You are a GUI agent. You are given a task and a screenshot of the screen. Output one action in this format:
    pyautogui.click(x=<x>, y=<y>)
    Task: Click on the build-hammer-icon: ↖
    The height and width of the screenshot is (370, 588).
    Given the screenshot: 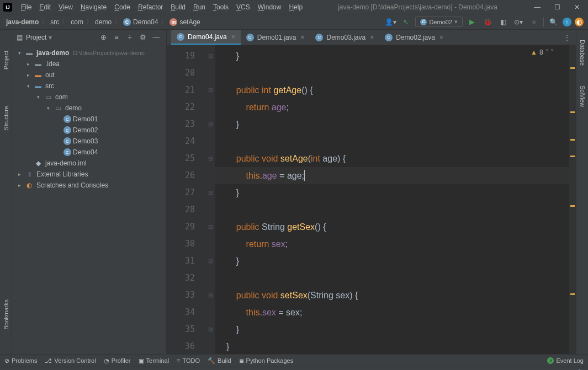 What is the action you would take?
    pyautogui.click(x=406, y=22)
    